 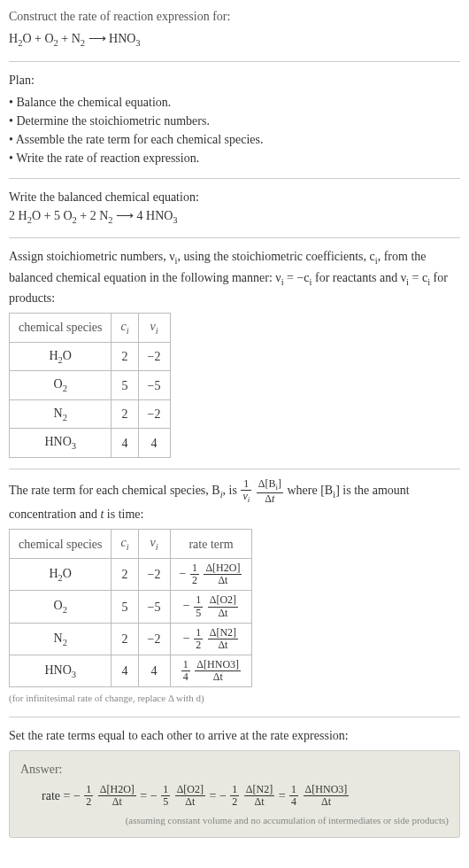 What do you see at coordinates (90, 328) in the screenshot?
I see `table-header-row: chemical species ci νi` at bounding box center [90, 328].